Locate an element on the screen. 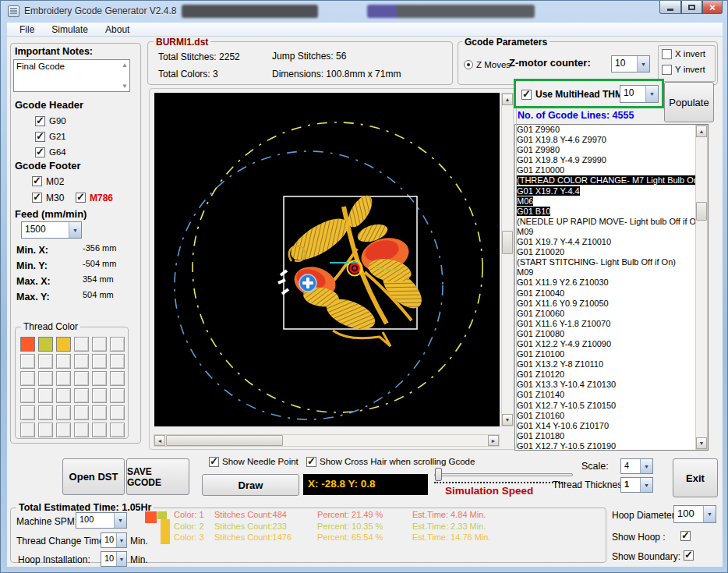 The height and width of the screenshot is (573, 728). z-moves-radio is located at coordinates (468, 65).